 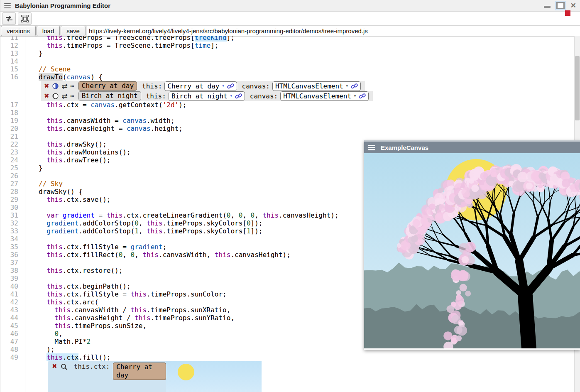 What do you see at coordinates (13, 61) in the screenshot?
I see `line-number: 14` at bounding box center [13, 61].